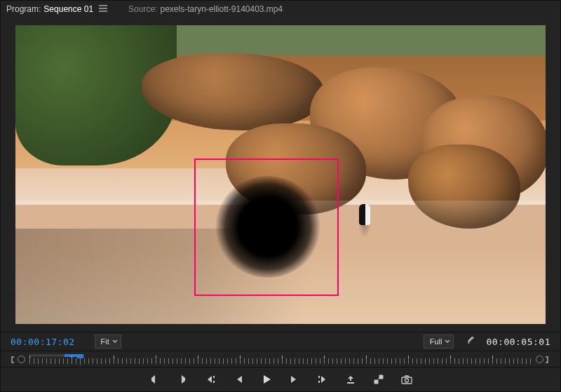 This screenshot has height=392, width=561. I want to click on settings-wrench-icon, so click(471, 342).